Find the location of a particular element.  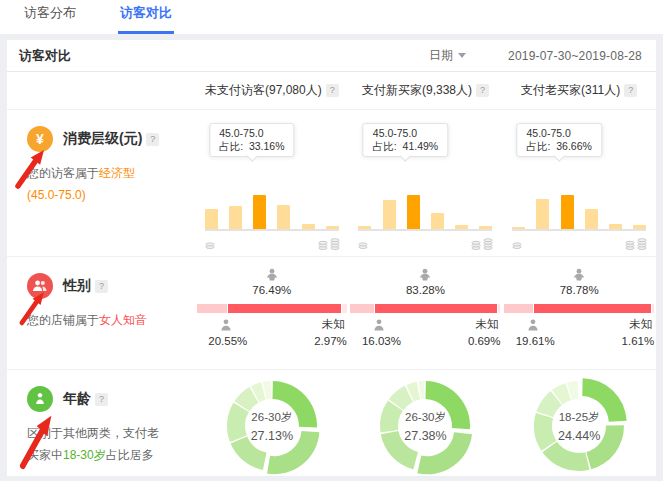

age-chart-col2: 26-30岁 27.38% is located at coordinates (426, 426).